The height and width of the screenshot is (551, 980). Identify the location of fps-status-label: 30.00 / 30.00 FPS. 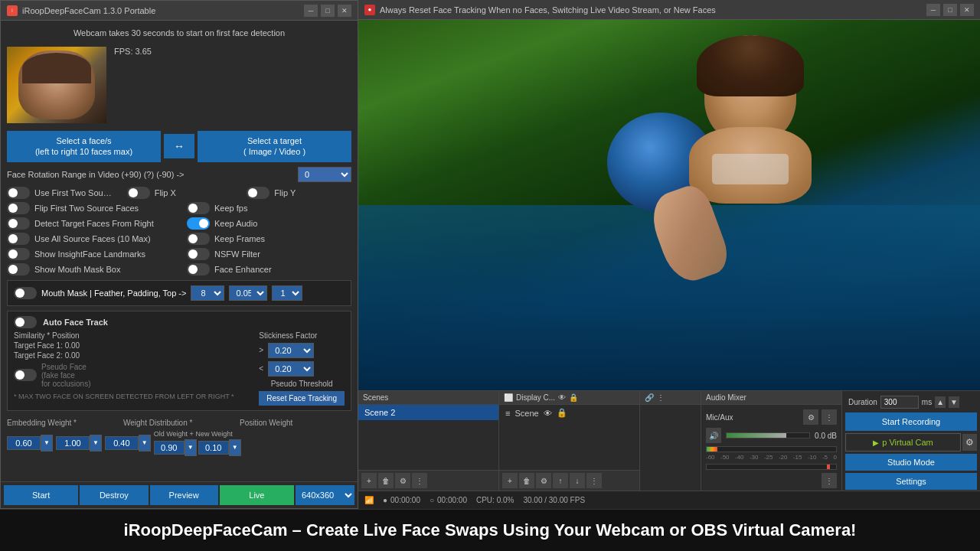
(554, 500).